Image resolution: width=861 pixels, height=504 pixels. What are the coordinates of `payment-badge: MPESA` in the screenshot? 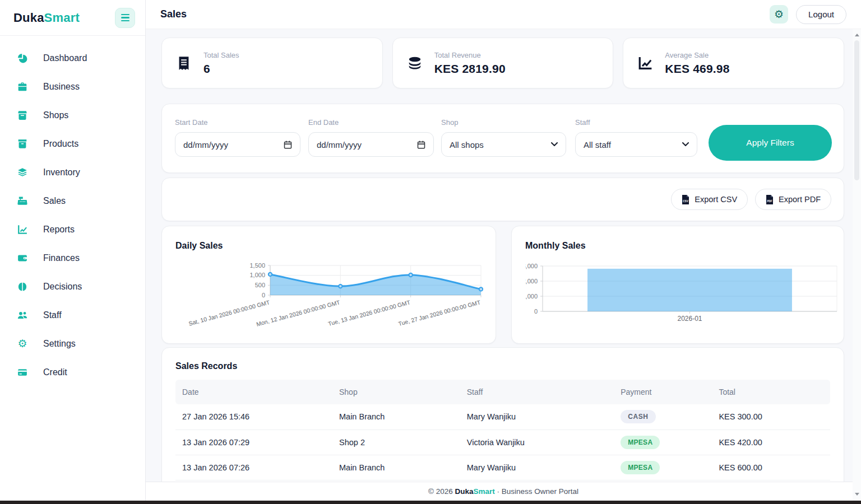 It's located at (640, 442).